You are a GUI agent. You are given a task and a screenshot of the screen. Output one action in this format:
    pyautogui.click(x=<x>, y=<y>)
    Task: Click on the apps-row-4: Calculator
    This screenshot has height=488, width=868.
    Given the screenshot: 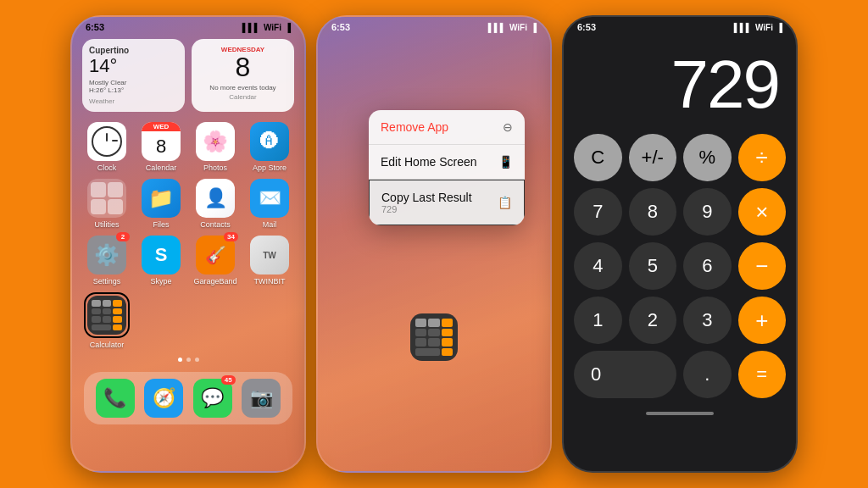 What is the action you would take?
    pyautogui.click(x=188, y=320)
    